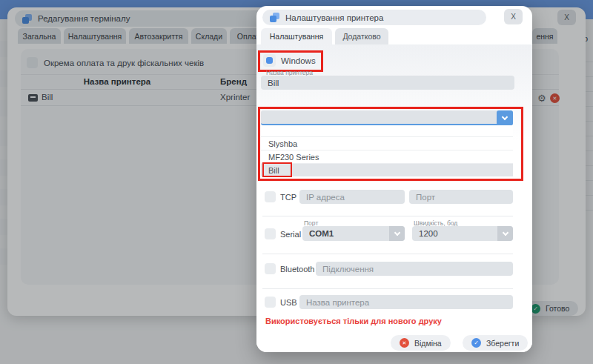  I want to click on app-logo-icon, so click(274, 18).